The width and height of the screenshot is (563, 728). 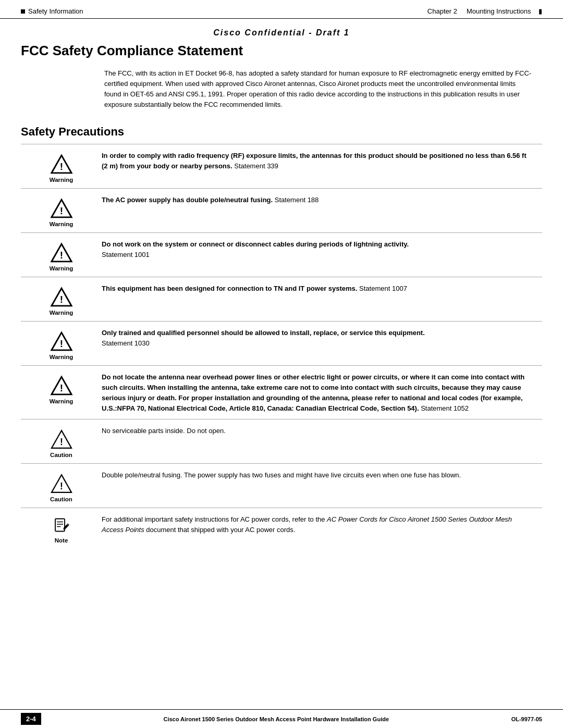 I want to click on notice-row-9: Note For additional important safety ins…, so click(x=282, y=528).